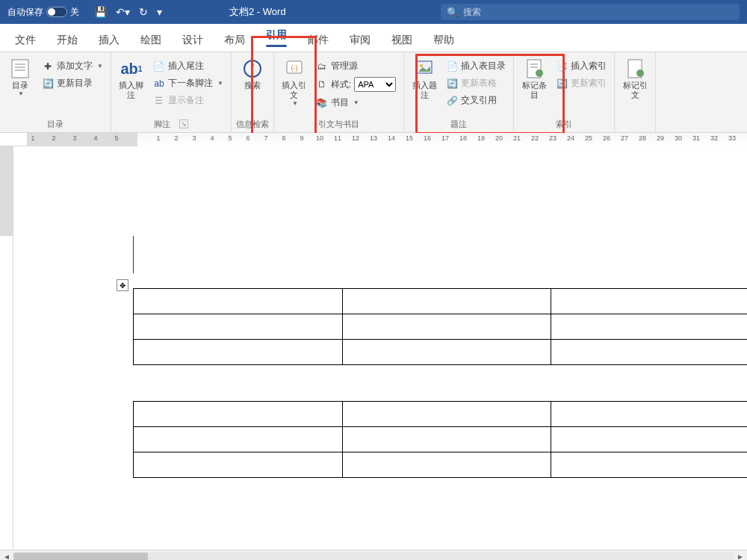  Describe the element at coordinates (374, 555) in the screenshot. I see `horizontal-scrollbar: ◄ ►` at that location.